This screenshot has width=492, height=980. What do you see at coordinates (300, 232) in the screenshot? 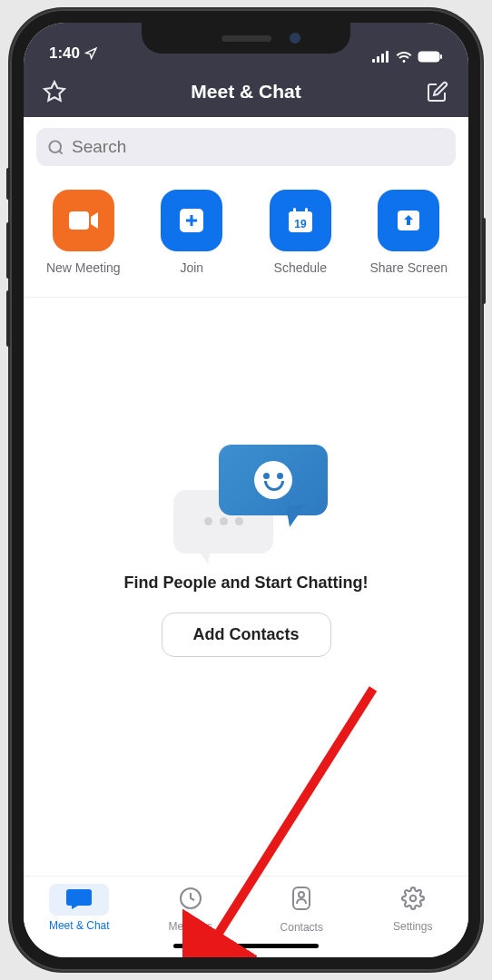
I see `schedule-button: 19 Schedule` at bounding box center [300, 232].